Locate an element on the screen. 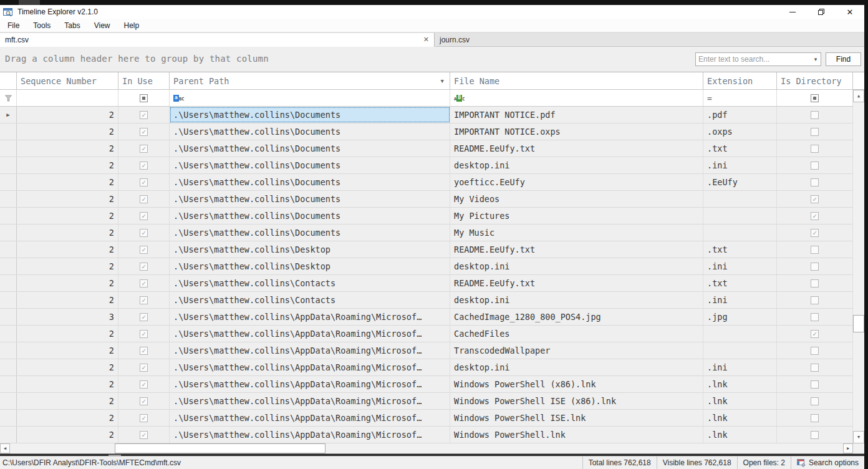 This screenshot has height=469, width=868. table-row: 2✓.\Users\matthew.collins\DocumentsMy Mu… is located at coordinates (427, 233).